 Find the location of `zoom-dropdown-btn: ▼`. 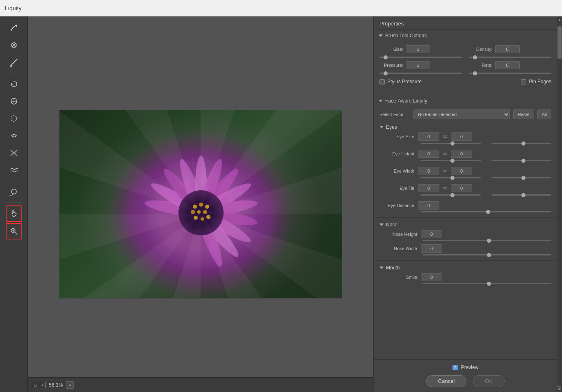

zoom-dropdown-btn: ▼ is located at coordinates (70, 385).